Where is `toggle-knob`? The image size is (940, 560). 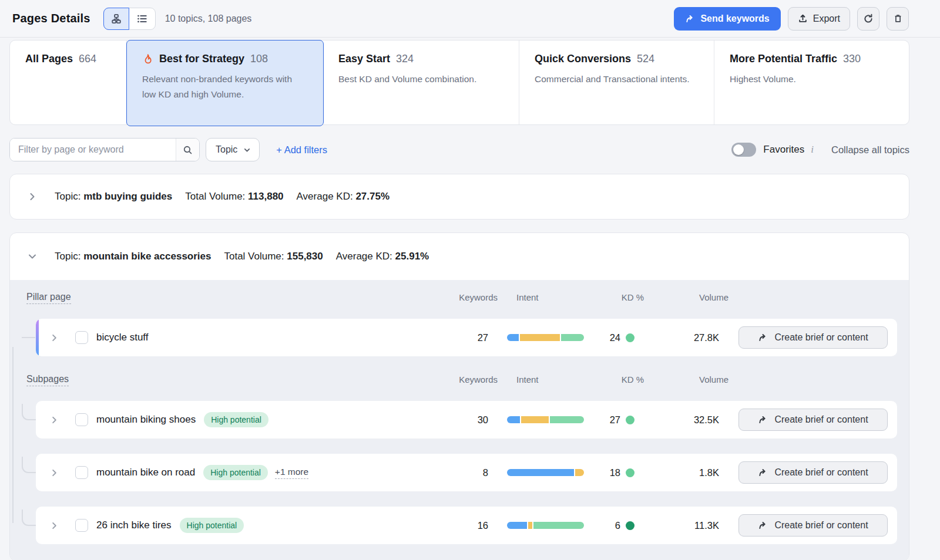
toggle-knob is located at coordinates (738, 150).